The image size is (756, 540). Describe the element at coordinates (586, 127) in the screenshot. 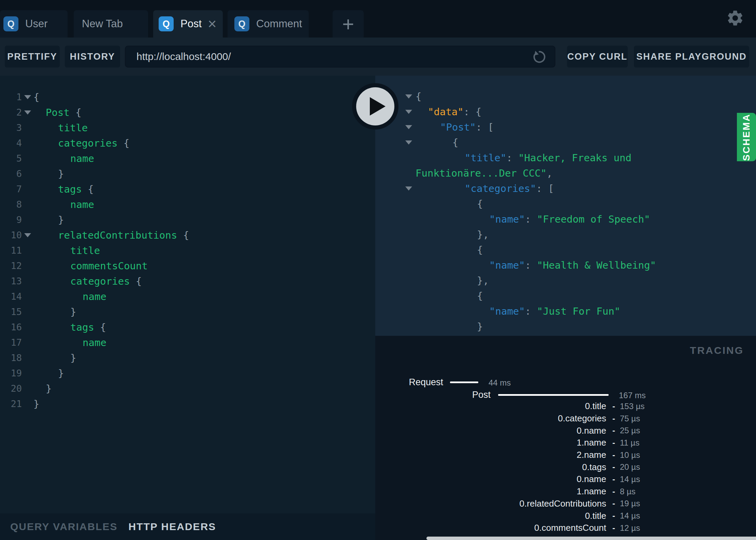

I see `response-code-text: "Post": [` at that location.